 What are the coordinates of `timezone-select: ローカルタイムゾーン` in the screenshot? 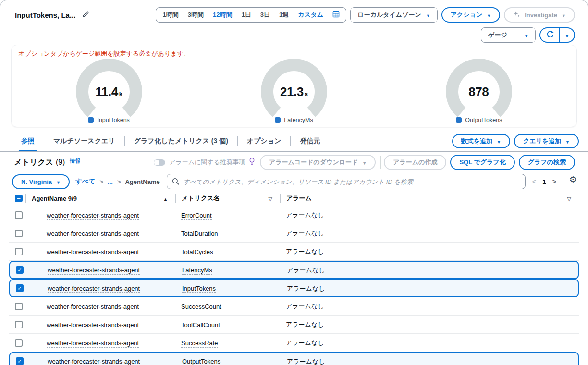 It's located at (394, 15).